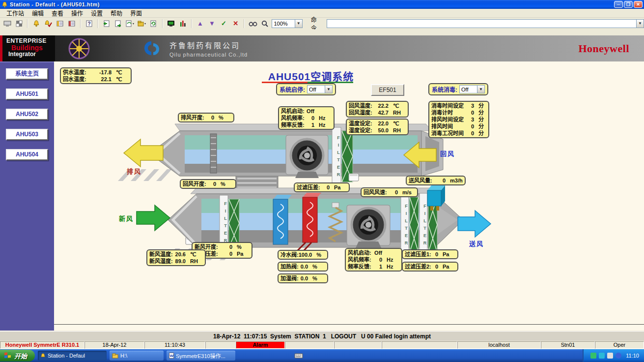 The height and width of the screenshot is (362, 644). I want to click on close-button: ✕, so click(638, 4).